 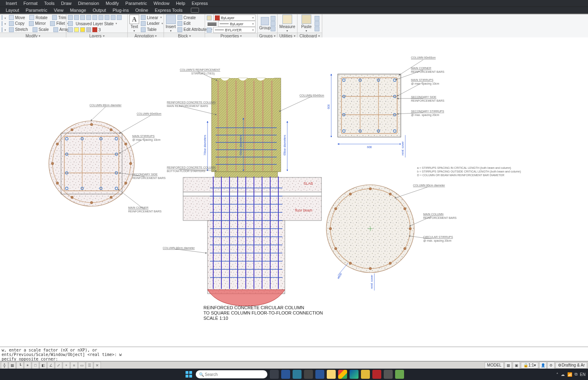 I want to click on grid2-button: ▦, so click(x=508, y=365).